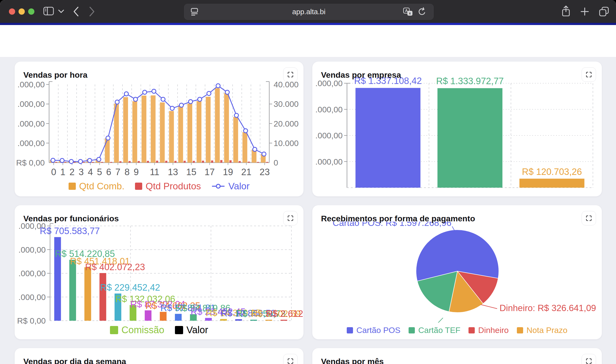  What do you see at coordinates (547, 330) in the screenshot?
I see `legend-label: Nota Prazo` at bounding box center [547, 330].